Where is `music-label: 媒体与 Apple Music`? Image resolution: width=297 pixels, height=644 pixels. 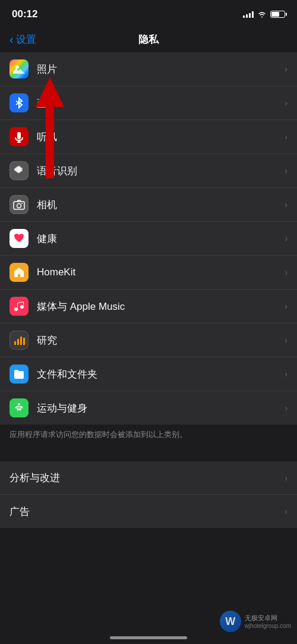
music-label: 媒体与 Apple Music is located at coordinates (158, 307).